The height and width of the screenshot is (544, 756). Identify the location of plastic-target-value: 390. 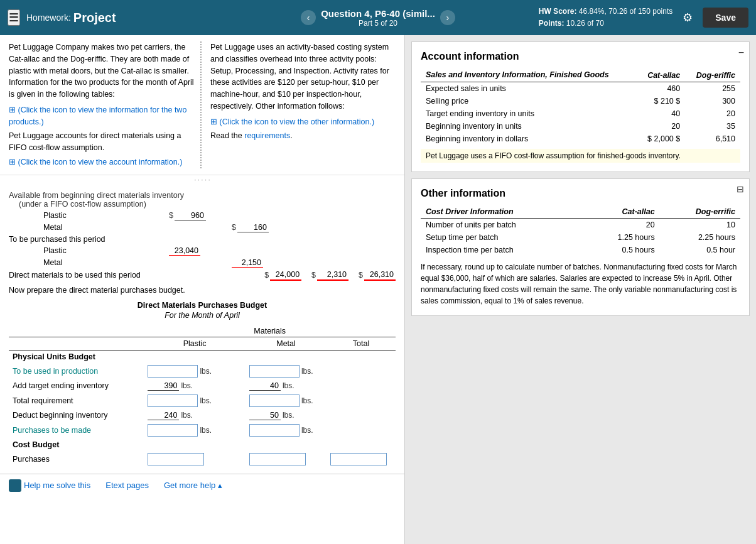
(163, 386).